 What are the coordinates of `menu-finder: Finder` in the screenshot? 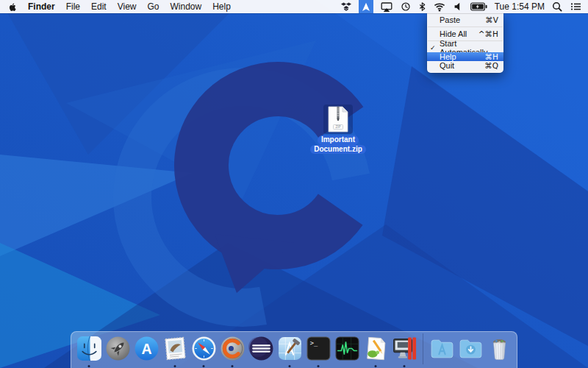 It's located at (41, 7).